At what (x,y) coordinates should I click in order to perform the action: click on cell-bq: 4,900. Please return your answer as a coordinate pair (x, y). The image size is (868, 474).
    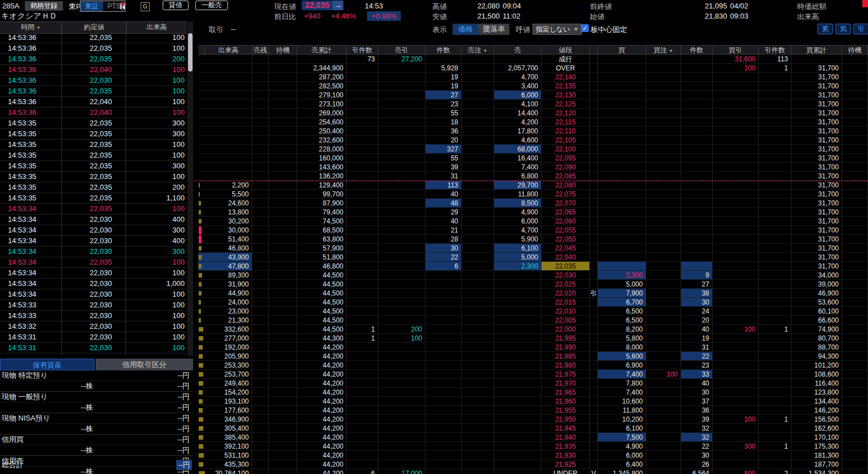
    Looking at the image, I should click on (622, 446).